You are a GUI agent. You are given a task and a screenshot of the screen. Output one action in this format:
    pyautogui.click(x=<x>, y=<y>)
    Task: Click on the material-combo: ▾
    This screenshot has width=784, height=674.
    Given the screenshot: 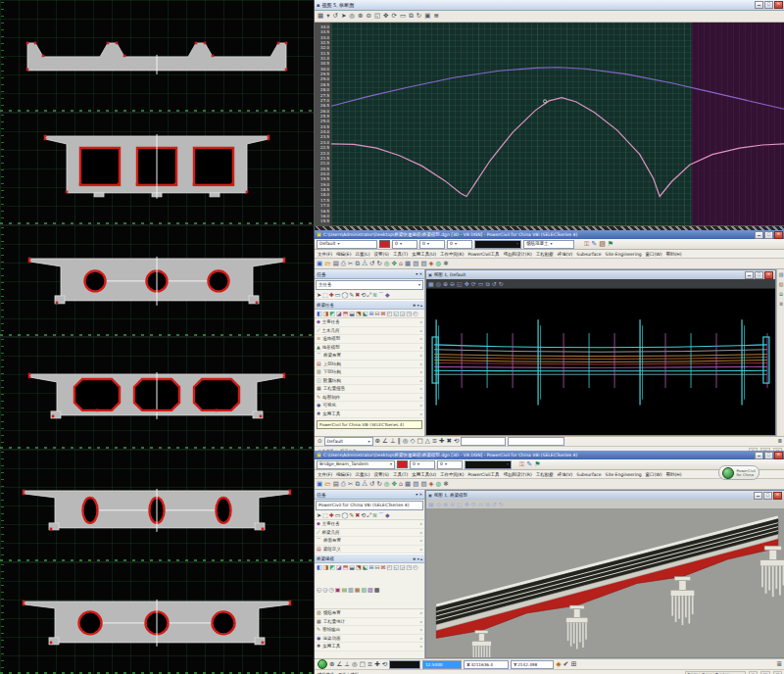 What is the action you would take?
    pyautogui.click(x=498, y=245)
    